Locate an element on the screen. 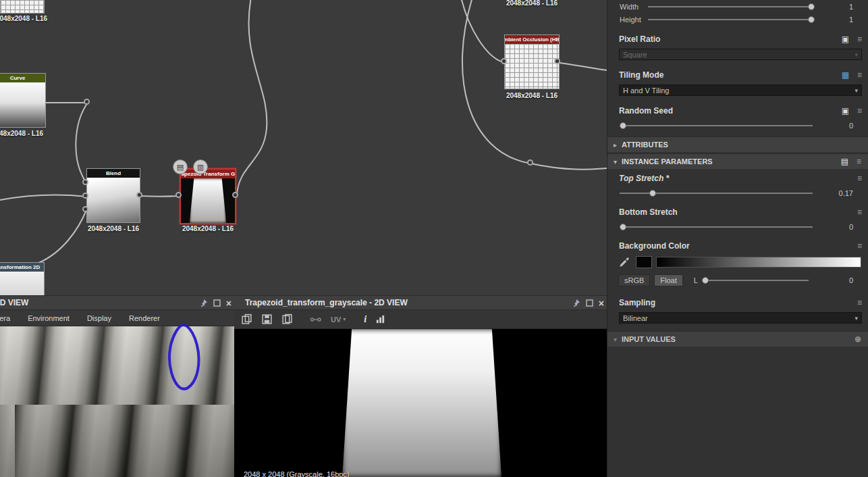 This screenshot has width=868, height=477. menu-environment: Environment is located at coordinates (49, 318).